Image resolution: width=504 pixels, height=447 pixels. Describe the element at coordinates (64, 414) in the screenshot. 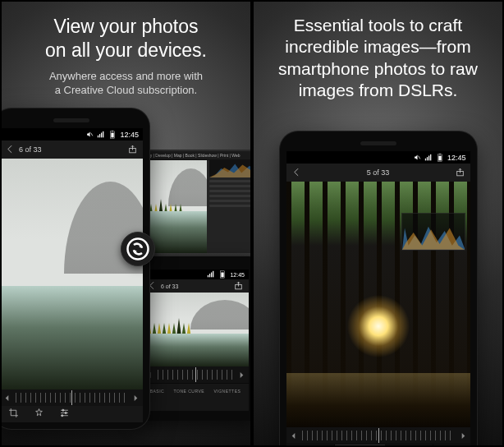

I see `adjust-icon` at that location.